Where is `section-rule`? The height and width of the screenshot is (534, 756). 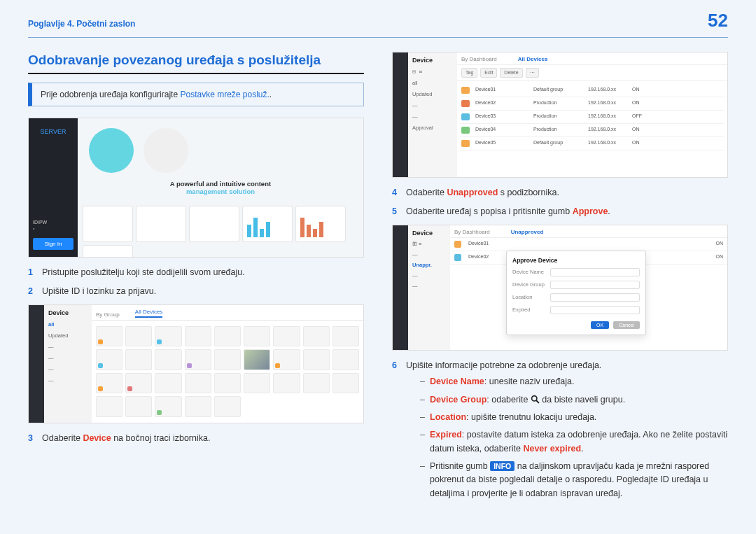
section-rule is located at coordinates (196, 73).